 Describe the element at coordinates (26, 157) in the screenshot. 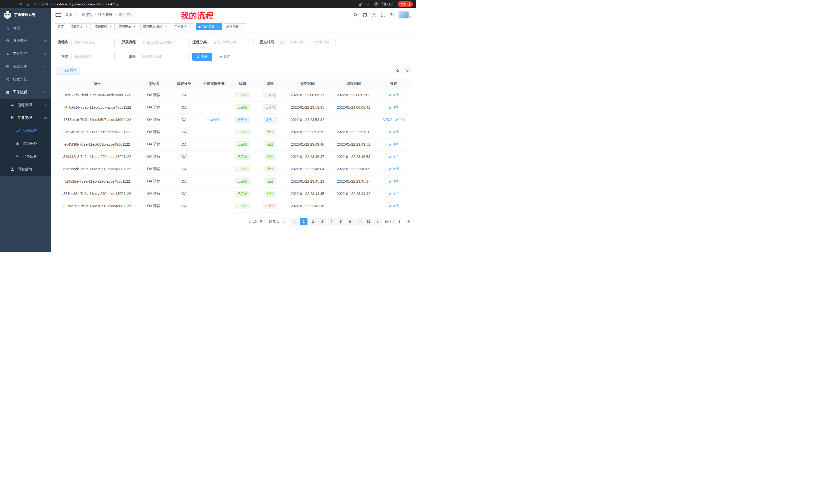

I see `sidebar-item-done-tasks: ✂ 已办任务` at that location.